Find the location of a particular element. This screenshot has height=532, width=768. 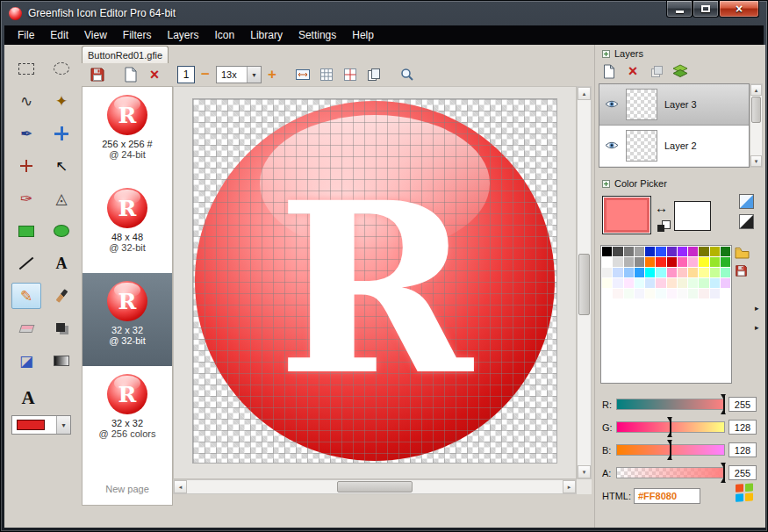

menu-settings: Settings is located at coordinates (318, 35).